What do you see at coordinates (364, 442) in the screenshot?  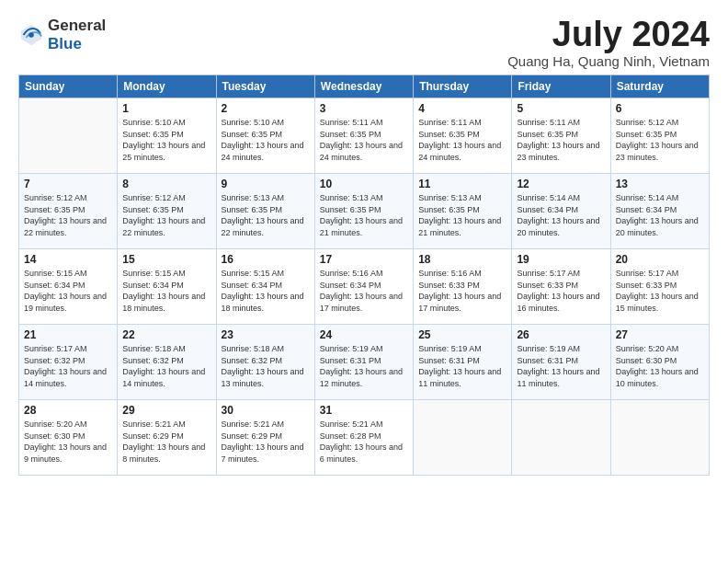 I see `cell-info: Sunrise: 5:21 AMSunset: 6:28 PMDaylight:…` at bounding box center [364, 442].